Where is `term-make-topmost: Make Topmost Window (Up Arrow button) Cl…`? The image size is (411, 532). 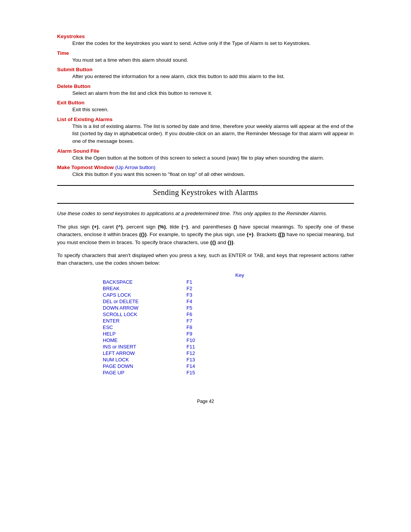 term-make-topmost: Make Topmost Window (Up Arrow button) Cl… is located at coordinates (206, 171).